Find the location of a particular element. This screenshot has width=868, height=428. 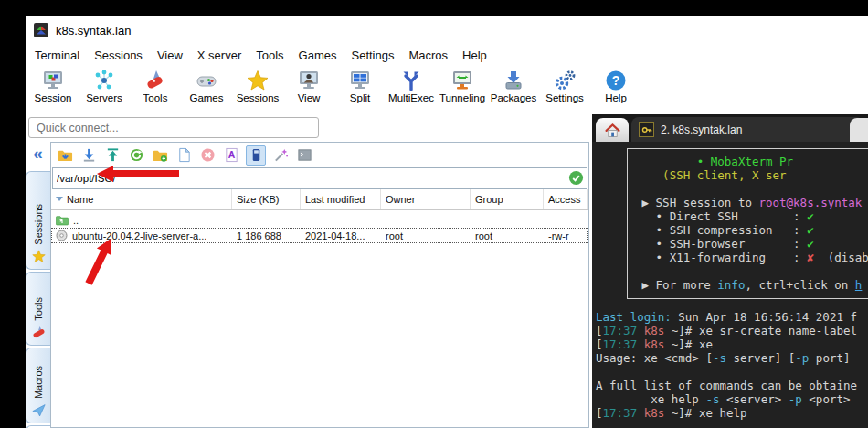

toolbar-session-button: Session is located at coordinates (53, 90).